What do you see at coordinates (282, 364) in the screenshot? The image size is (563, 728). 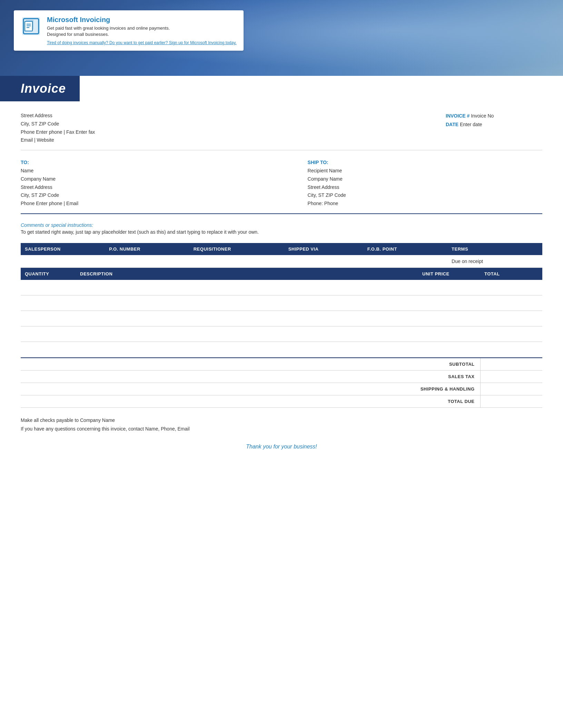 I see `totals-row-0: SUBTOTAL` at bounding box center [282, 364].